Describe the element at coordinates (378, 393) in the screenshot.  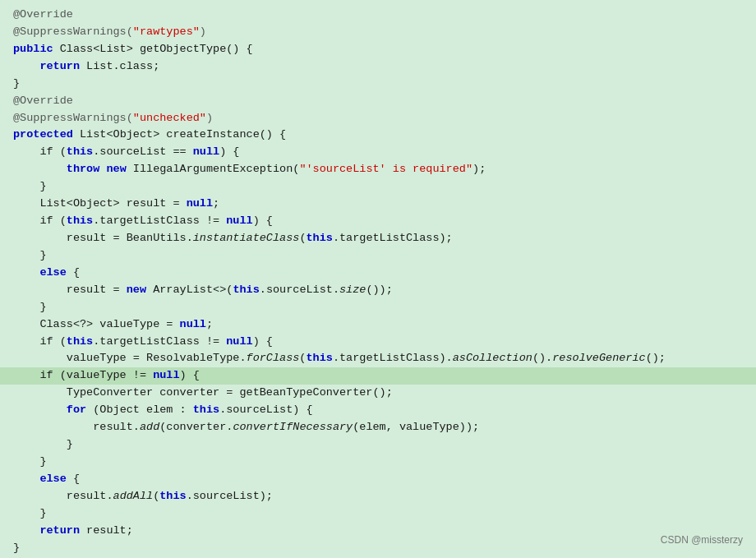
I see `code-line: TypeConverter converter = getBeanTypeCon…` at that location.